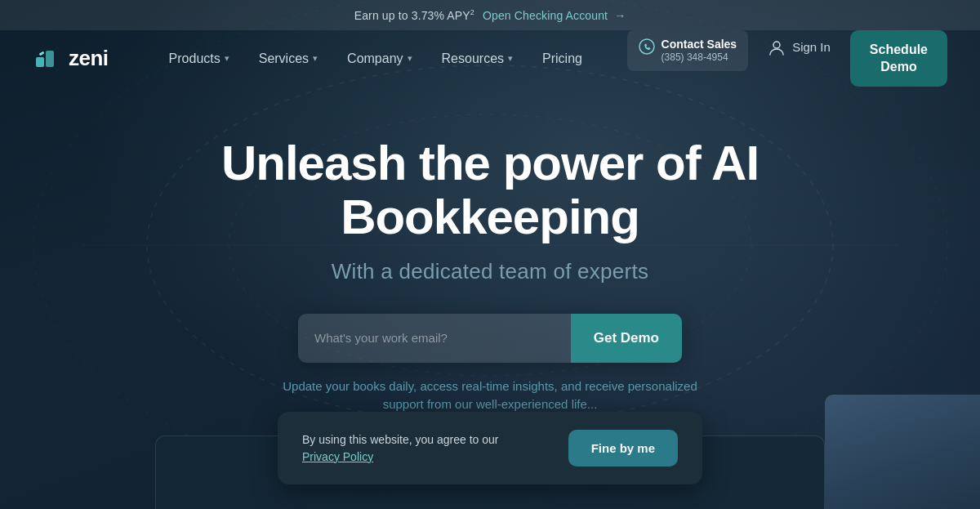 This screenshot has height=509, width=980. Describe the element at coordinates (699, 51) in the screenshot. I see `contact-text: Contact Sales (385) 348-4954` at that location.